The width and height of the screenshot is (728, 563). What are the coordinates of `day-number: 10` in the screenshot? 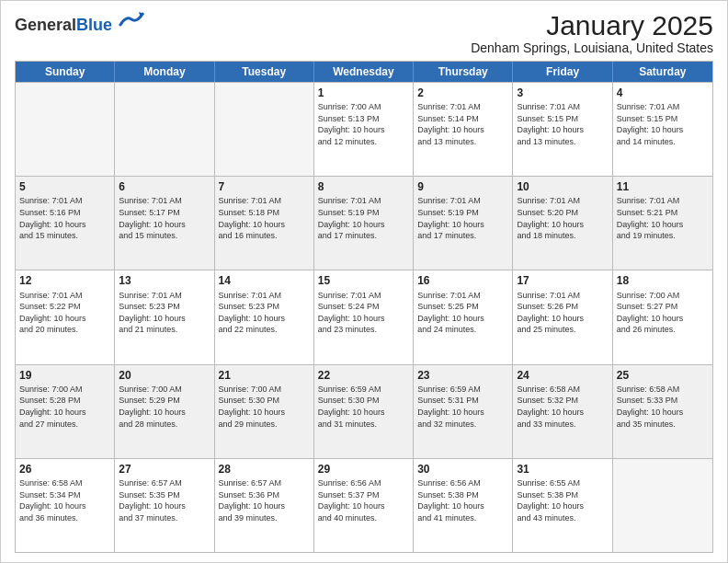 It's located at (563, 187).